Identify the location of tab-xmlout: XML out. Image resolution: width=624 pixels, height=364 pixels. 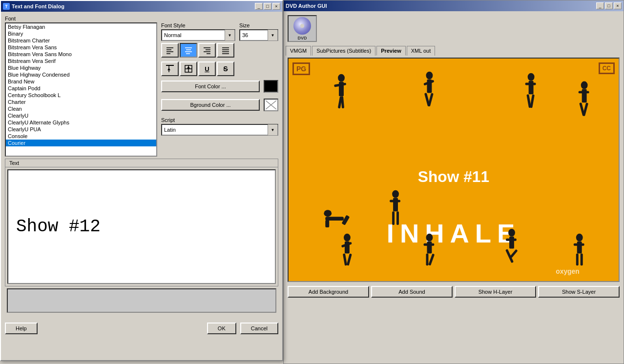
(421, 51).